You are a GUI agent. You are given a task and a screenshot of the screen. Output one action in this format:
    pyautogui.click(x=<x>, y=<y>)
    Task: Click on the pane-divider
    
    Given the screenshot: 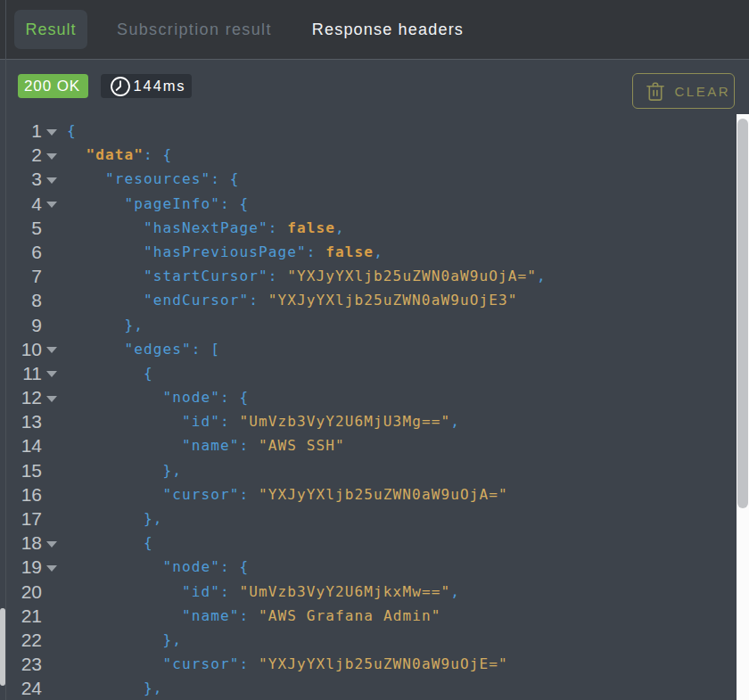 What is the action you would take?
    pyautogui.click(x=5, y=350)
    